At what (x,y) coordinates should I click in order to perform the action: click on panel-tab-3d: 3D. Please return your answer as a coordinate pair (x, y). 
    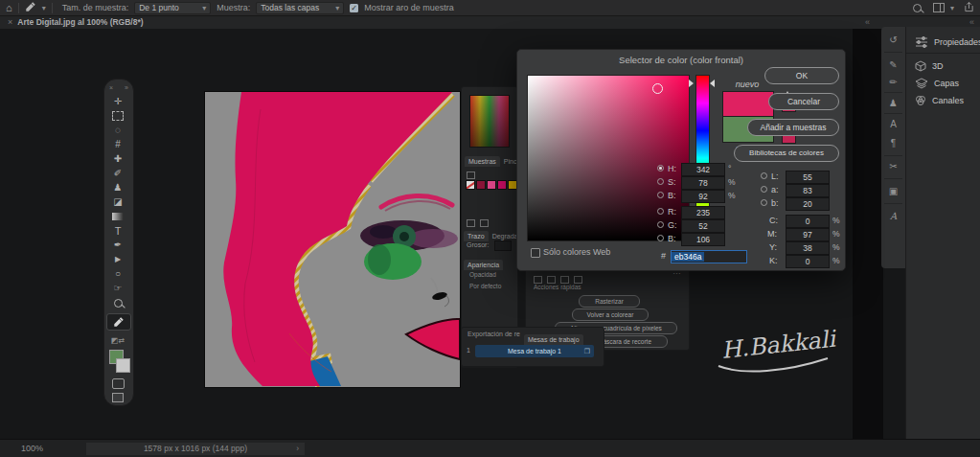
    Looking at the image, I should click on (943, 66).